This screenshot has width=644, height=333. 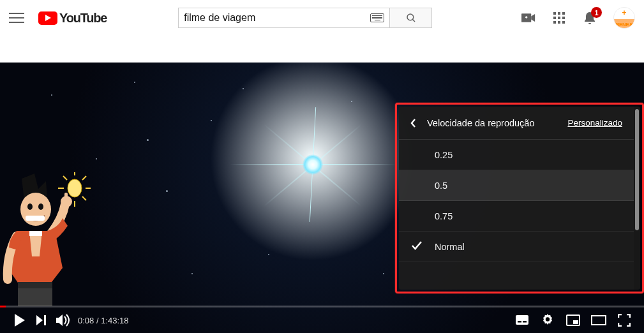 What do you see at coordinates (449, 247) in the screenshot?
I see `speed-option-label: Normal` at bounding box center [449, 247].